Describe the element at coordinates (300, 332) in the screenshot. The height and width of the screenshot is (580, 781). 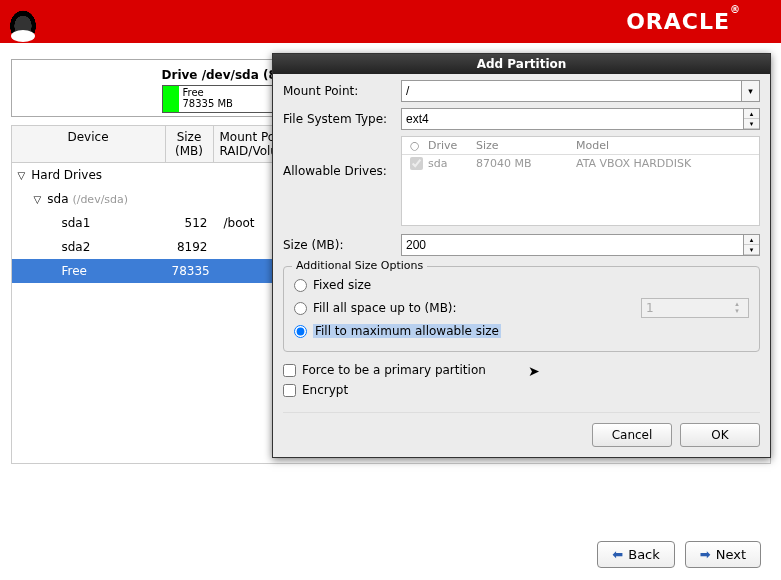
I see `radio-fill-maximum` at that location.